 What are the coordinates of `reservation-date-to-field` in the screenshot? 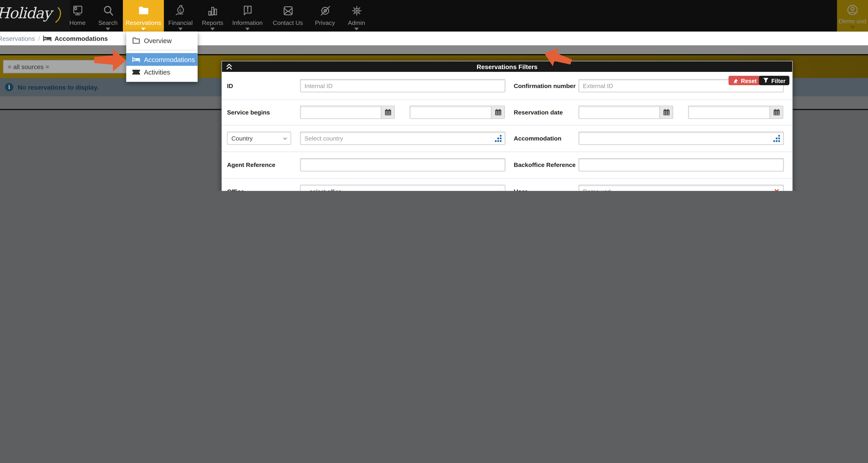 It's located at (736, 112).